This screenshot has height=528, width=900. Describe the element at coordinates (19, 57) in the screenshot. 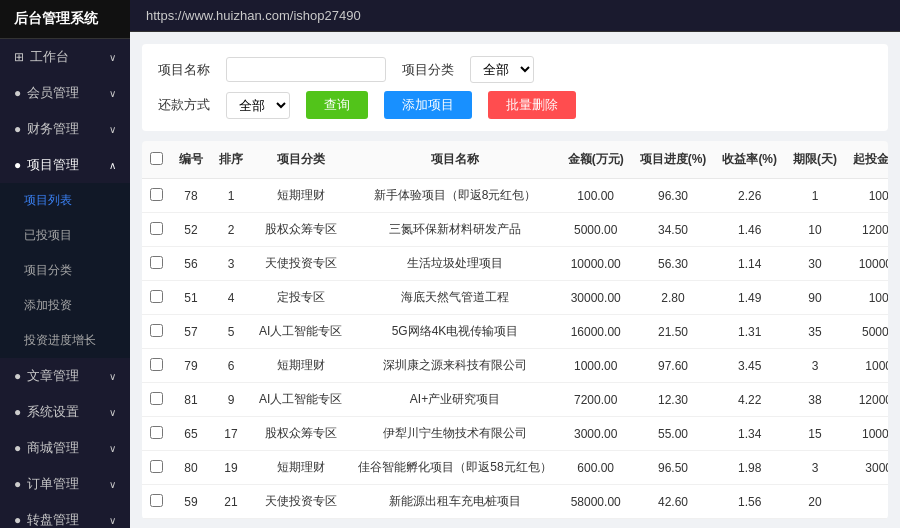

I see `work-icon: ⊞` at that location.